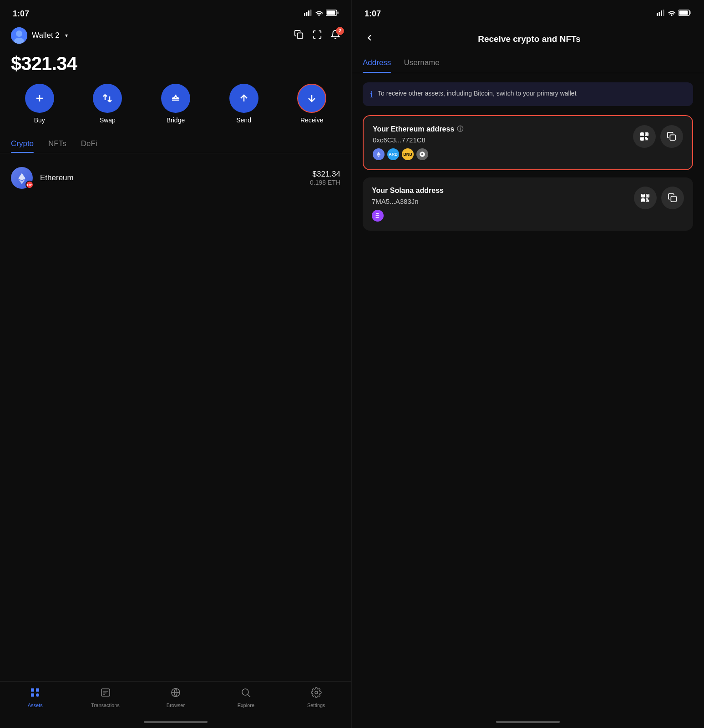  What do you see at coordinates (418, 140) in the screenshot?
I see `eth-card-address: 0xc6C3...7721C8` at bounding box center [418, 140].